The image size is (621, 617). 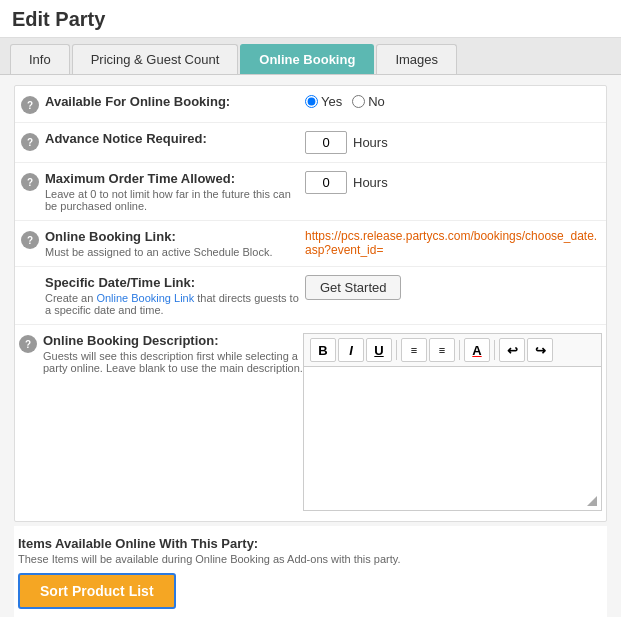 What do you see at coordinates (452, 288) in the screenshot?
I see `specific-datetime-control: Get Started` at bounding box center [452, 288].